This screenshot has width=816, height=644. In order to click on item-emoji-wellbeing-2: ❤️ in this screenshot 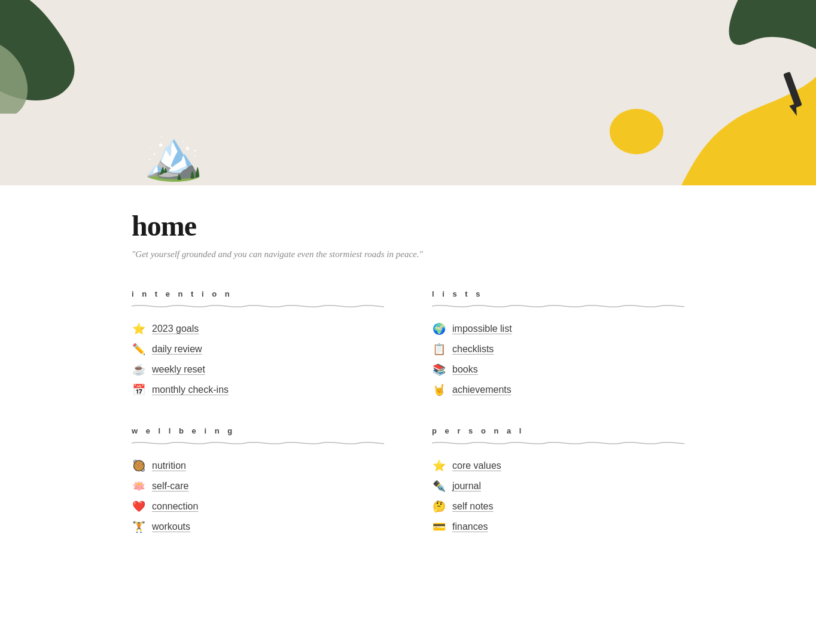, I will do `click(139, 506)`.